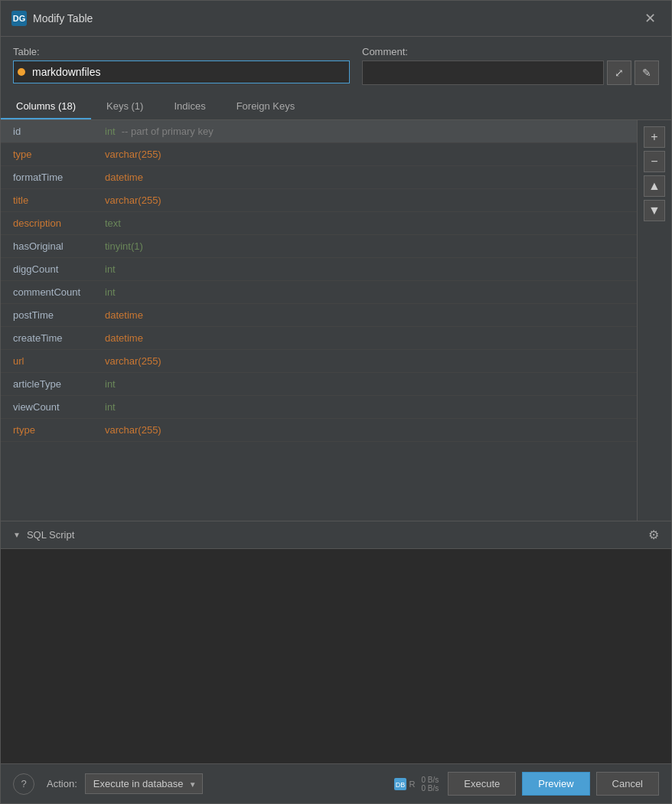 The height and width of the screenshot is (804, 672). I want to click on bottom-left: ? Action: Execute in database Save to fi…, so click(108, 784).